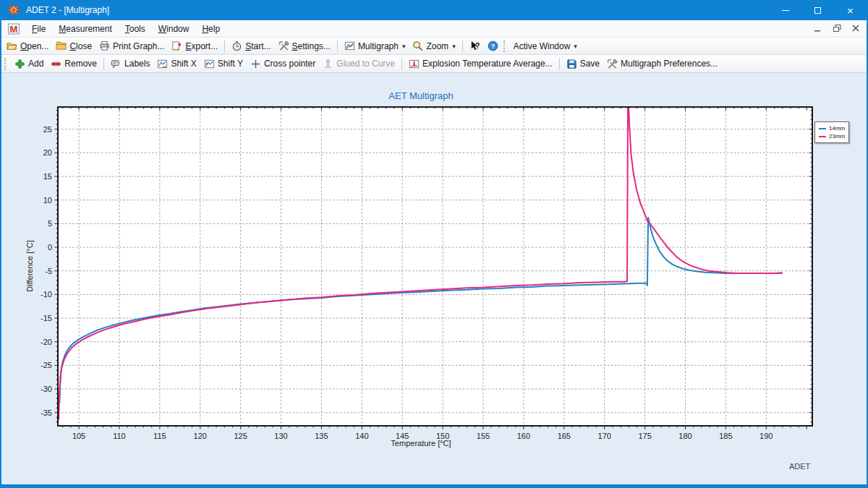 The height and width of the screenshot is (488, 868). What do you see at coordinates (398, 10) in the screenshot?
I see `window-title: ADET 2 - [Multigraph]` at bounding box center [398, 10].